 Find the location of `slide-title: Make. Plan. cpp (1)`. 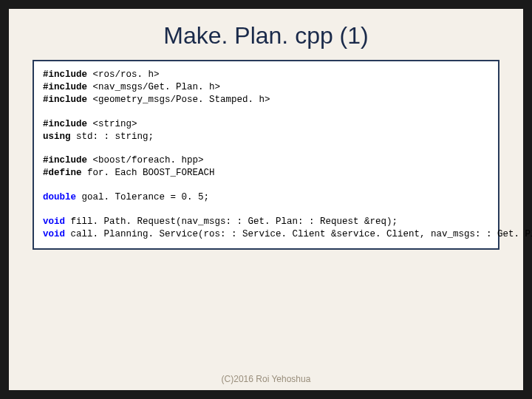

slide-title: Make. Plan. cpp (1) is located at coordinates (266, 34).